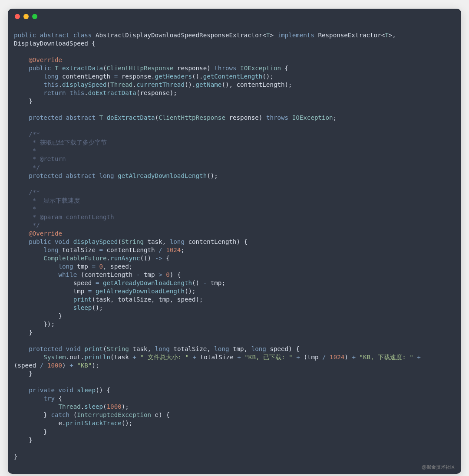 This screenshot has width=469, height=476. Describe the element at coordinates (161, 275) in the screenshot. I see `code-token: >` at that location.